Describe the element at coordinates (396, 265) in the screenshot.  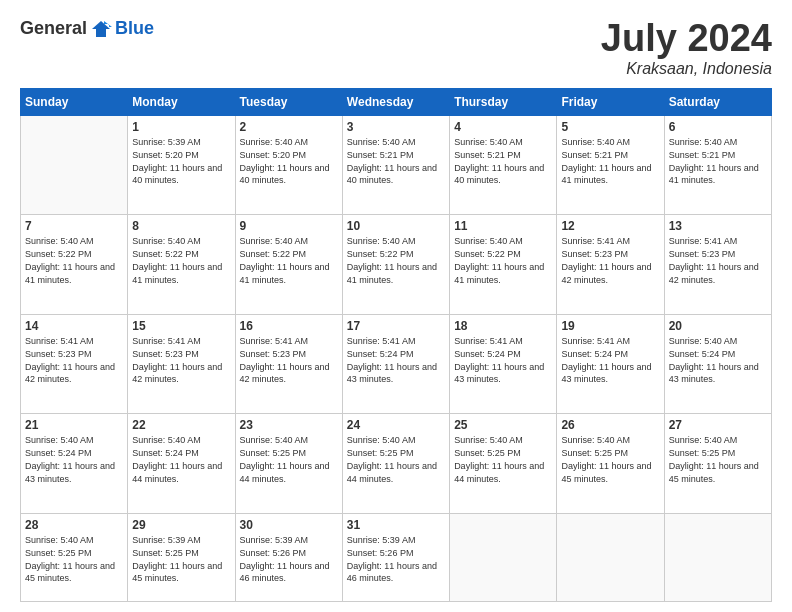
I see `day-cell: 10Sunrise: 5:40 AMSunset: 5:22 PMDayligh…` at that location.